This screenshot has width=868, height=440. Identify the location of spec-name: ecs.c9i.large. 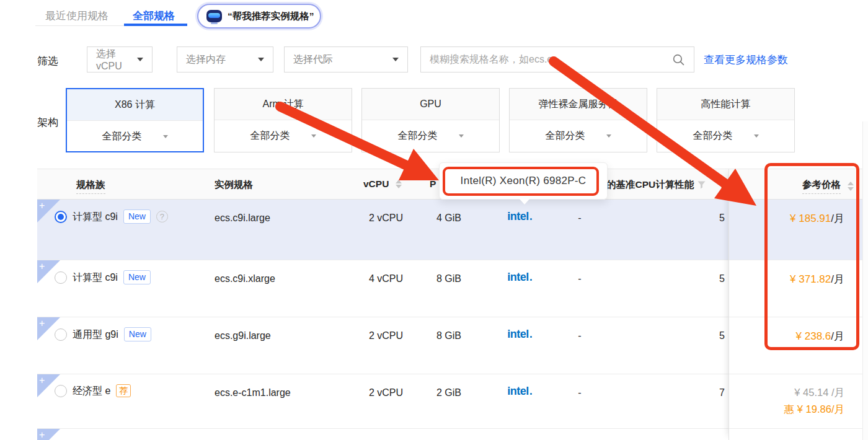
(242, 218).